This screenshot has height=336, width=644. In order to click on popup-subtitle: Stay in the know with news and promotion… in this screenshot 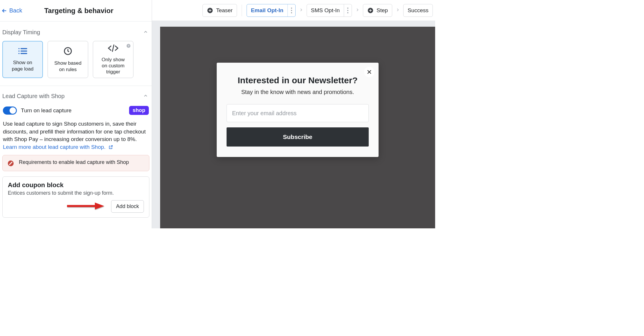, I will do `click(298, 92)`.